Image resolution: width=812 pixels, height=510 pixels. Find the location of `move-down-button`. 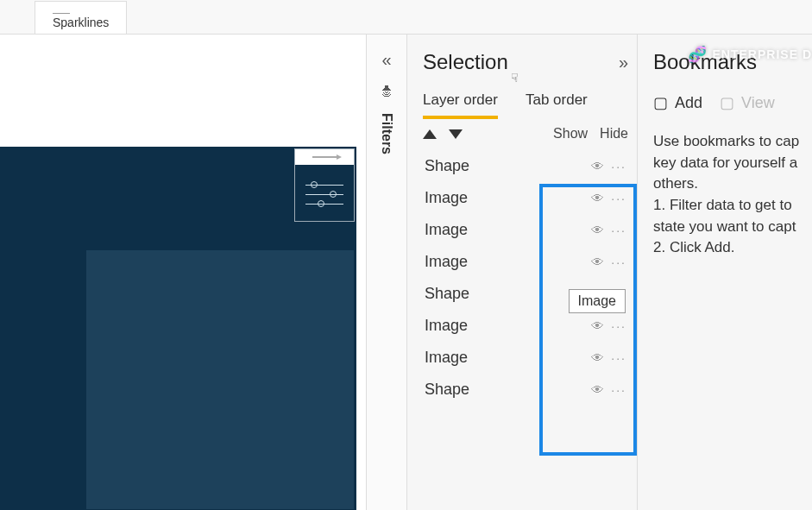

move-down-button is located at coordinates (456, 135).